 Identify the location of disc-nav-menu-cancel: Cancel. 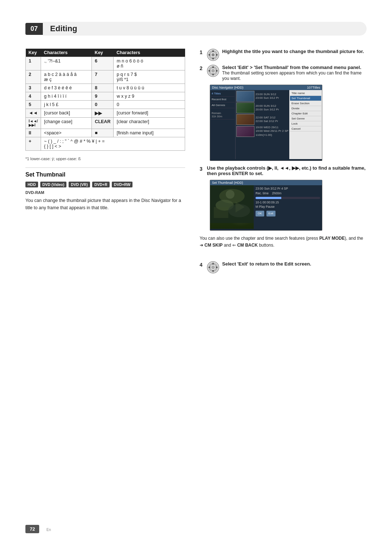
(306, 129).